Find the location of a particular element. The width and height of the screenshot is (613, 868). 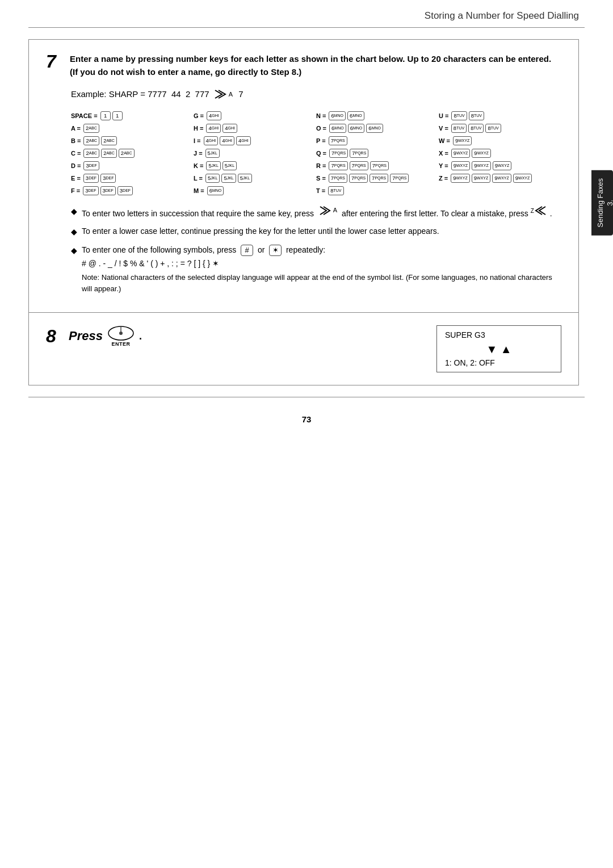

key-row-empty is located at coordinates (500, 191).